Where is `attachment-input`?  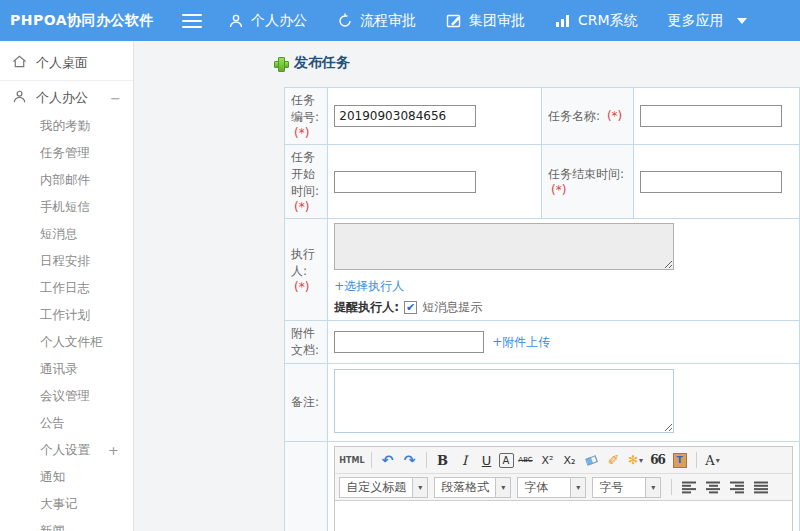
attachment-input is located at coordinates (409, 342).